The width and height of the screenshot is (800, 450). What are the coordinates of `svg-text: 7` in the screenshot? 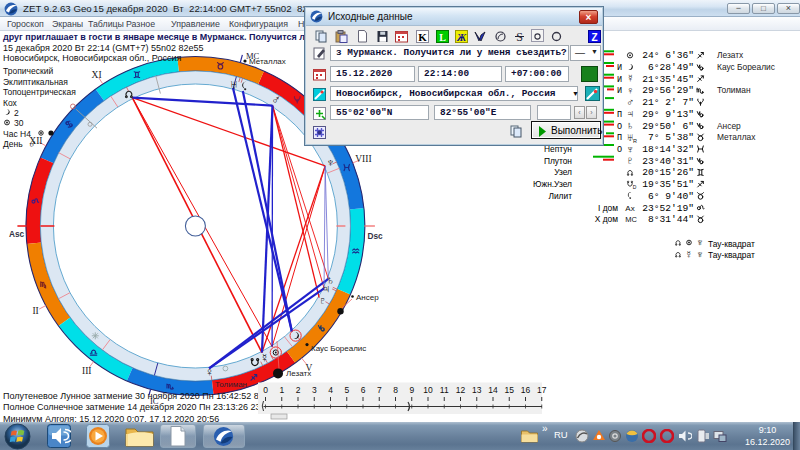 It's located at (380, 390).